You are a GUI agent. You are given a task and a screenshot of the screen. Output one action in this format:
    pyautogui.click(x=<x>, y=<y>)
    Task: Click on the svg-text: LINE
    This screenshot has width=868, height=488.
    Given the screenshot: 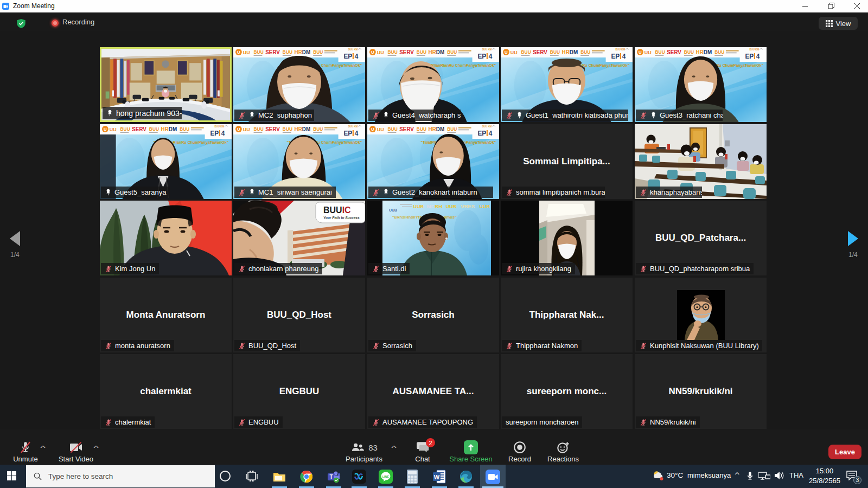 What is the action you would take?
    pyautogui.click(x=386, y=477)
    